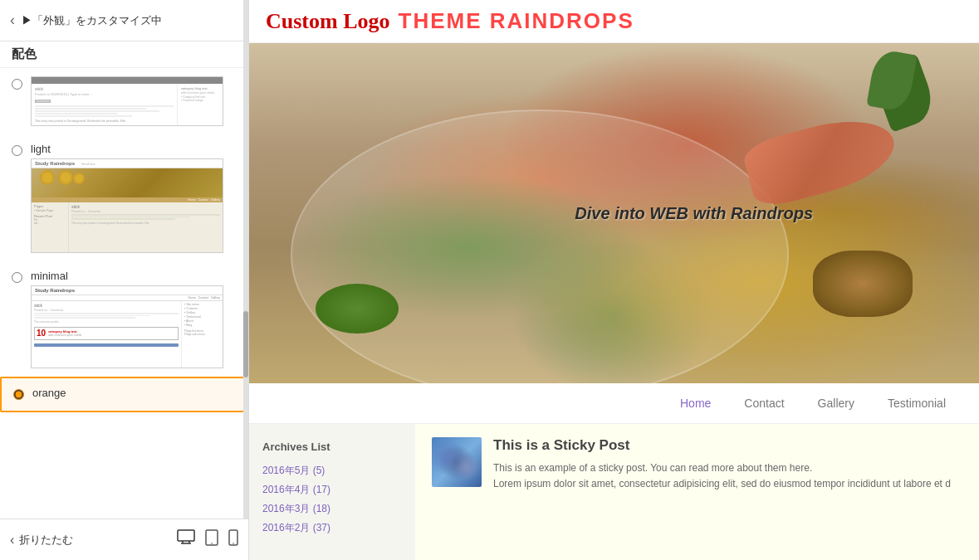 This screenshot has width=979, height=560. Describe the element at coordinates (49, 393) in the screenshot. I see `orange-label: orange` at that location.